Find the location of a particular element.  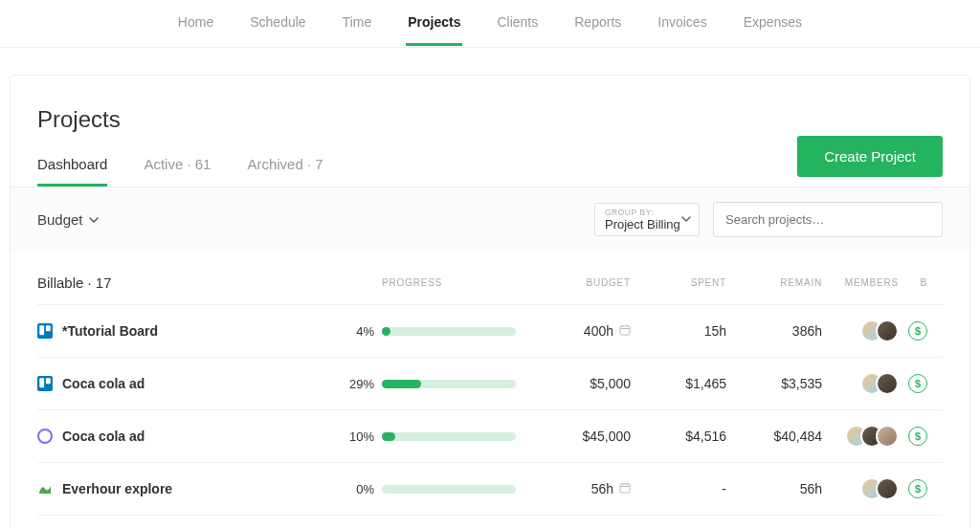

basecamp-icon is located at coordinates (45, 489).